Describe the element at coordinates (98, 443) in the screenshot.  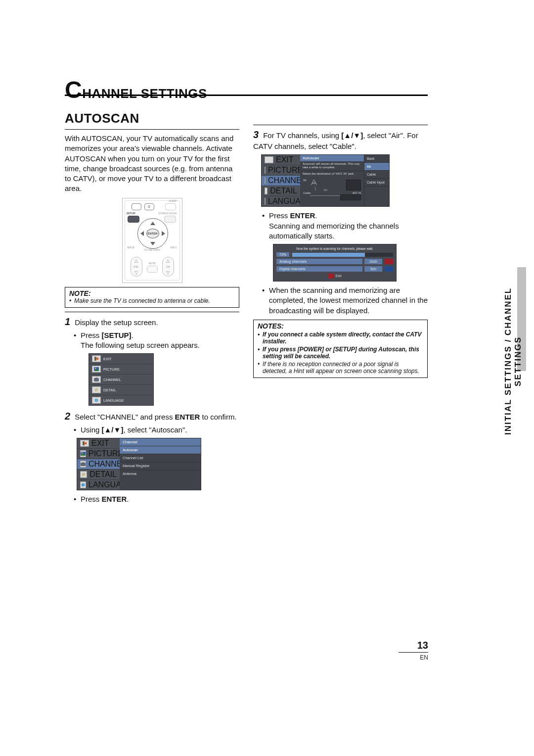
I see `osd2-item-exit: EXIT` at that location.